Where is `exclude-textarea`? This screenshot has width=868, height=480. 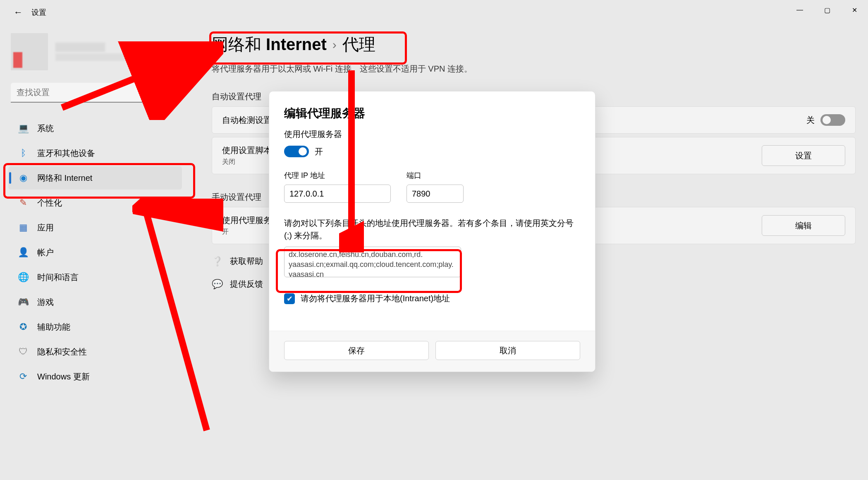
exclude-textarea is located at coordinates (373, 262).